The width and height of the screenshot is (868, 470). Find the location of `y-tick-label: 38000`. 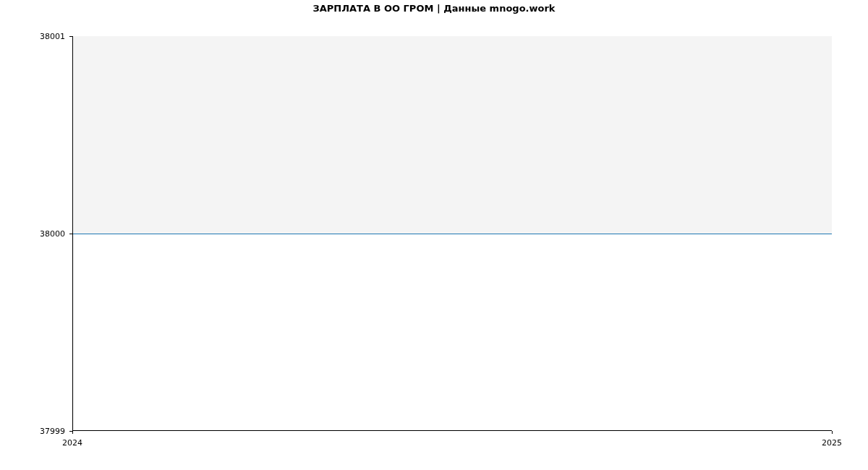

y-tick-label: 38000 is located at coordinates (33, 234).